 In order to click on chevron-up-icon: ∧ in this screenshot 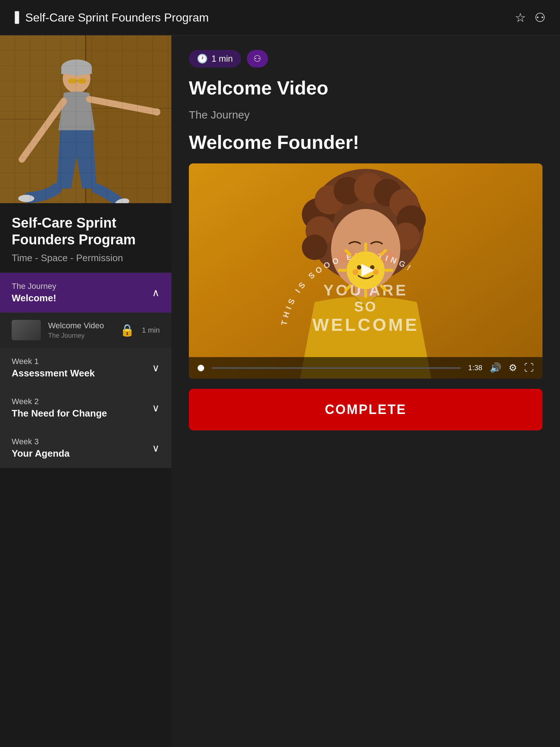, I will do `click(156, 293)`.